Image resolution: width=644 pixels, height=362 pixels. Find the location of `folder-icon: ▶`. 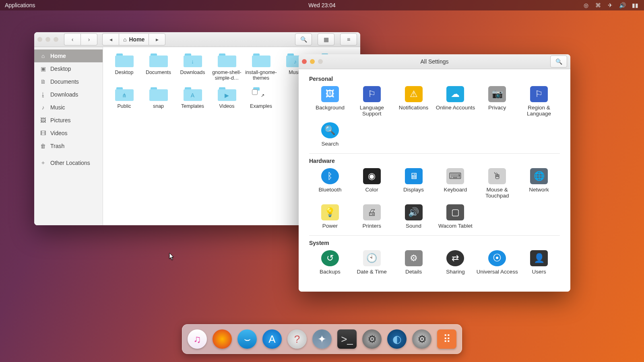

folder-icon: ▶ is located at coordinates (227, 94).